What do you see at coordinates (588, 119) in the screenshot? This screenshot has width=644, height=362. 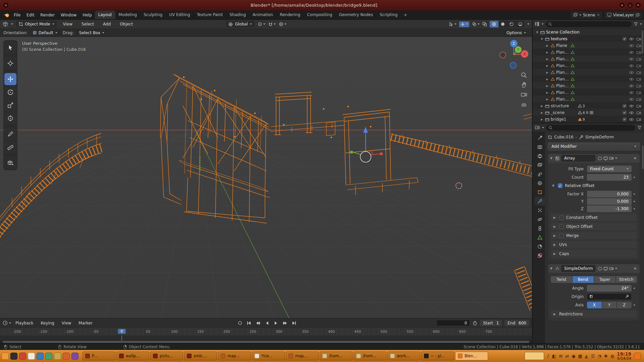 I see `outliner-row-bridge1: ▶ bridge1 9` at bounding box center [588, 119].